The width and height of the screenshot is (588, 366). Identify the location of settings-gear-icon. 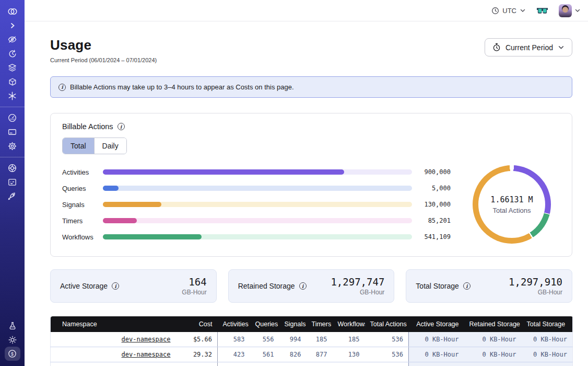
(13, 146).